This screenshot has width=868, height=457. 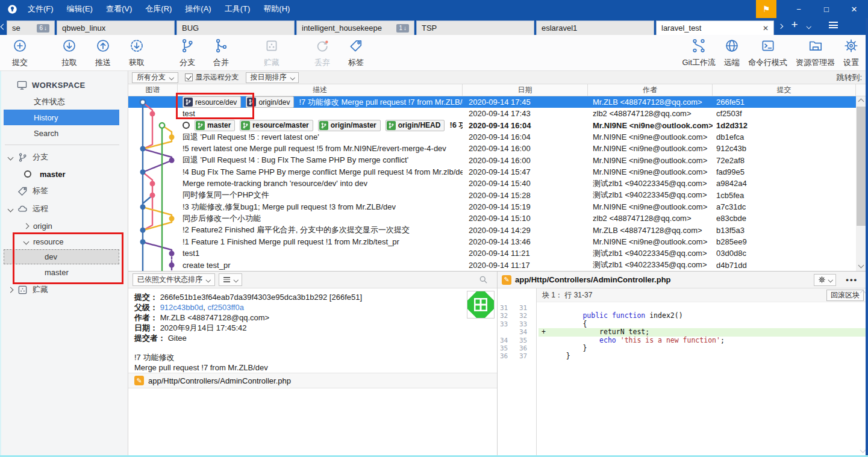 What do you see at coordinates (189, 77) in the screenshot?
I see `checkbox-checked-icon` at bounding box center [189, 77].